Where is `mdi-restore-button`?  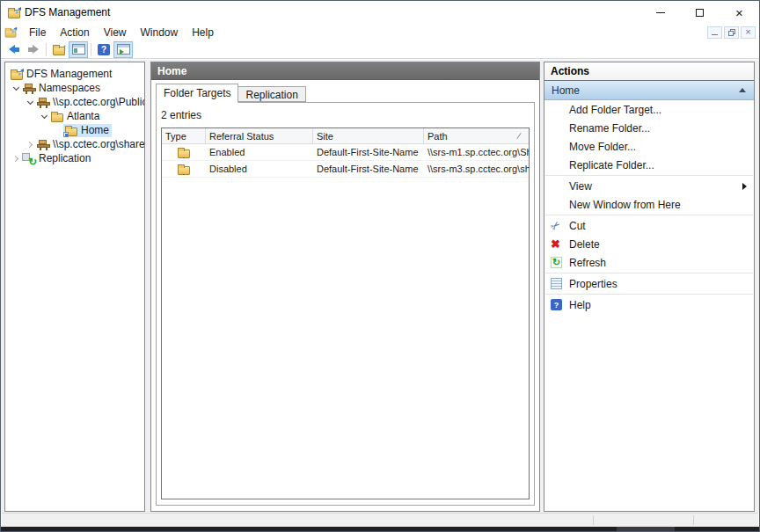
mdi-restore-button is located at coordinates (732, 33).